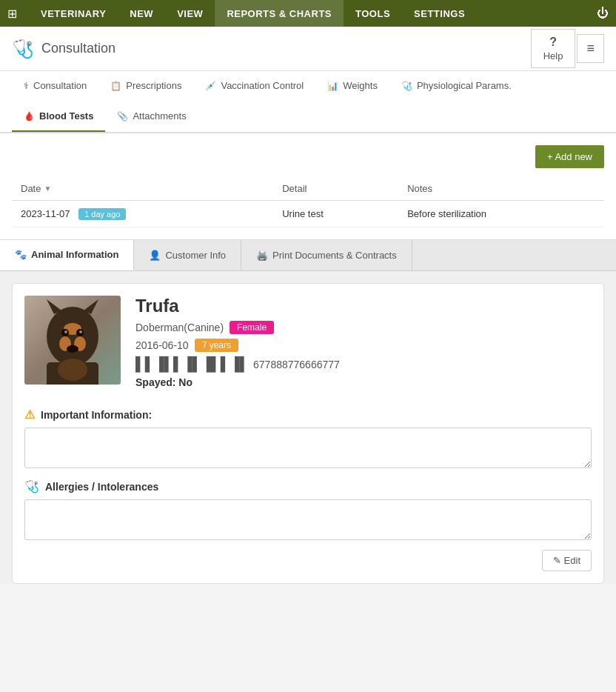 The width and height of the screenshot is (616, 692). What do you see at coordinates (364, 345) in the screenshot?
I see `animal-dob: 2016-06-10 7 years` at bounding box center [364, 345].